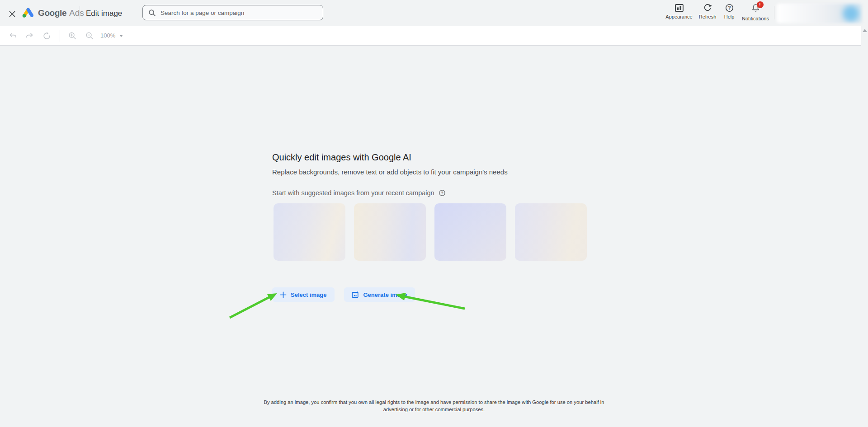  I want to click on undo-button, so click(13, 36).